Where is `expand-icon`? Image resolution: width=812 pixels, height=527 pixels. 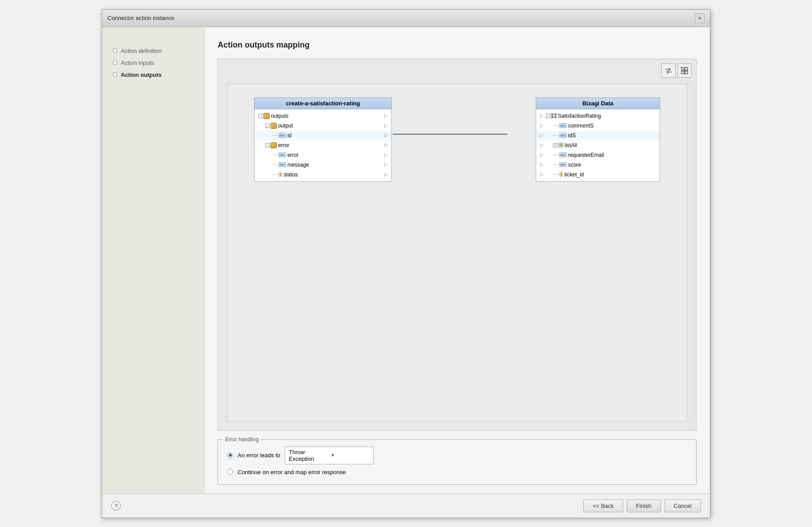
expand-icon is located at coordinates (685, 71).